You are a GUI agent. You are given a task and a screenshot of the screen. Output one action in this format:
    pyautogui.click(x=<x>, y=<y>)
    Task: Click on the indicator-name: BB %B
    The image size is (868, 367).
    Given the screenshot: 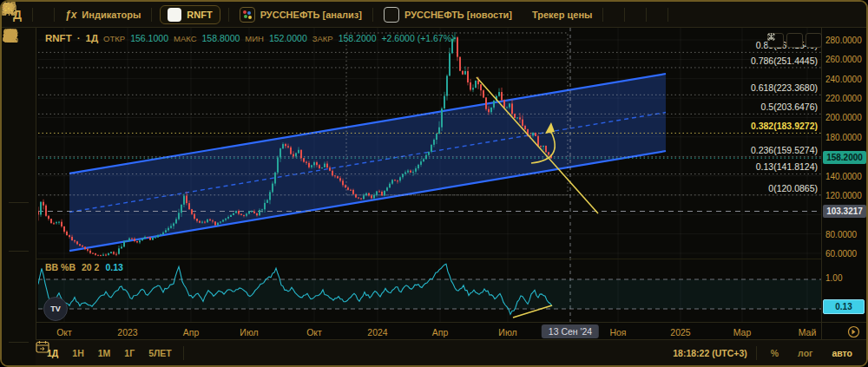 What is the action you would take?
    pyautogui.click(x=61, y=267)
    